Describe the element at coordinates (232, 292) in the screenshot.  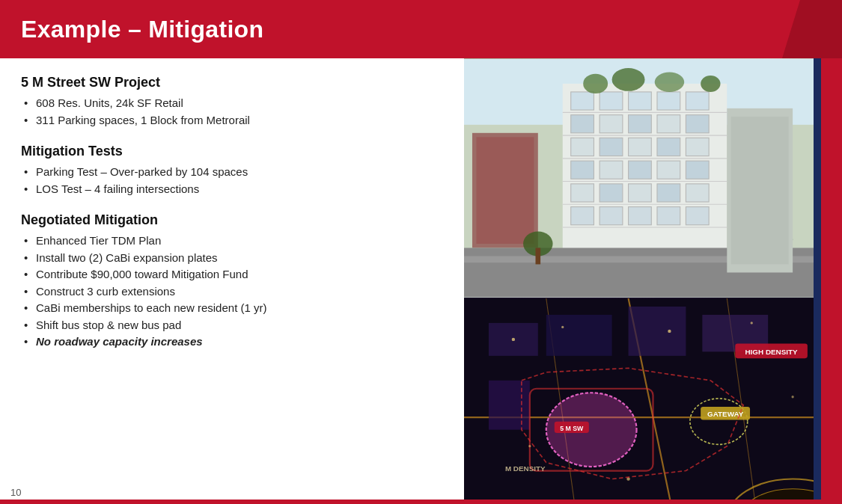
I see `negotiated-mitigation-bullets: Enhanced Tier TDM Plan Install two (2) C…` at that location.